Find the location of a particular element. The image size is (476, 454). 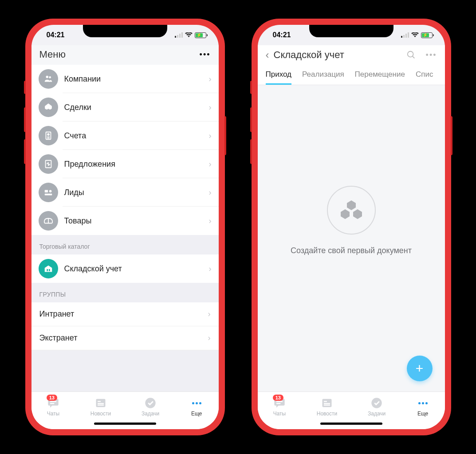

tasks-icon is located at coordinates (150, 403).